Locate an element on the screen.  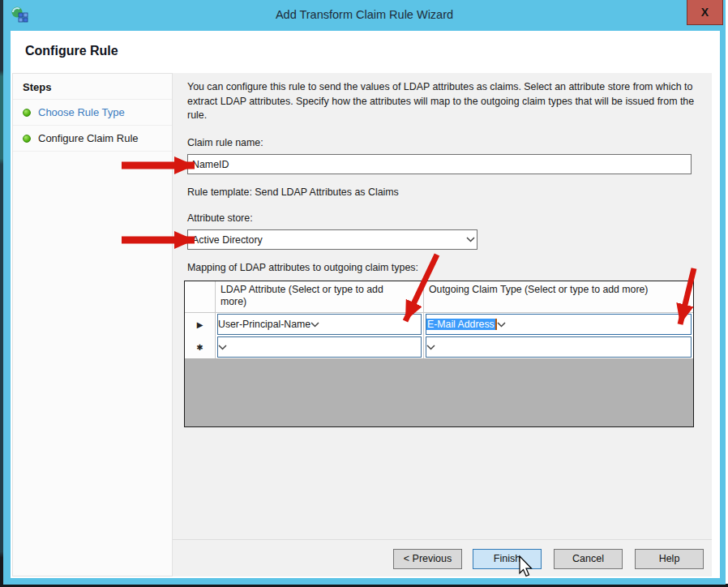
wizard-button-bar: < Previous Finish Cancel Help is located at coordinates (443, 558).